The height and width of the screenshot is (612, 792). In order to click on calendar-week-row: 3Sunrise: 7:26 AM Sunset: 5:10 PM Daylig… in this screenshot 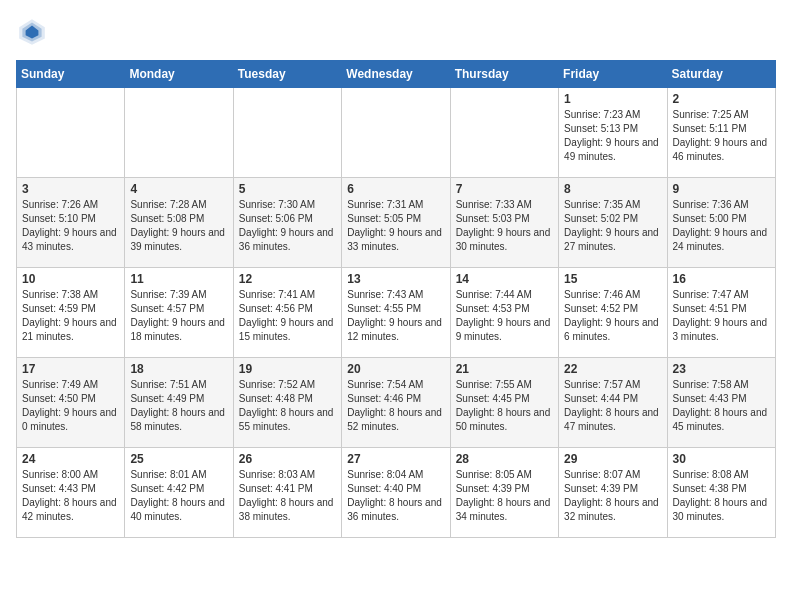, I will do `click(396, 223)`.